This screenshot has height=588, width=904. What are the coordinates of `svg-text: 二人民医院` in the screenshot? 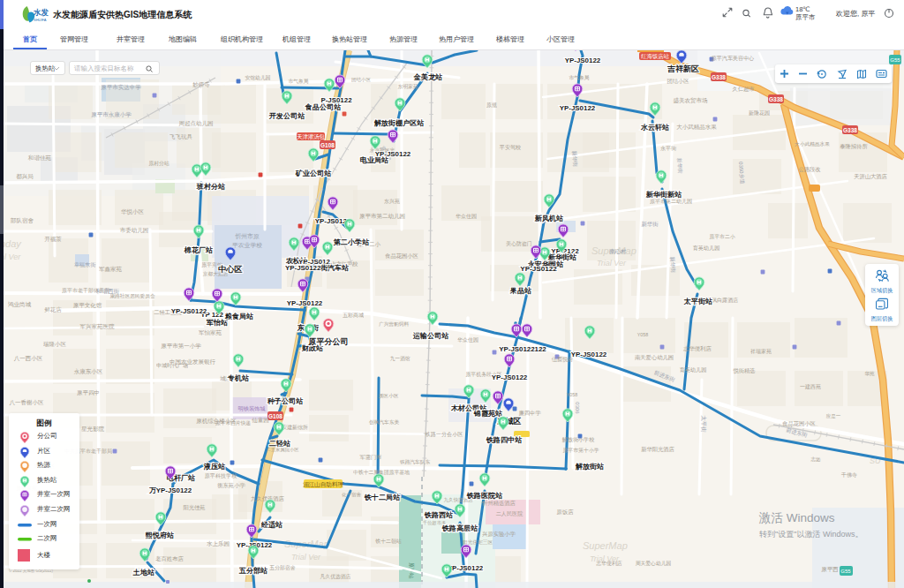 It's located at (509, 514).